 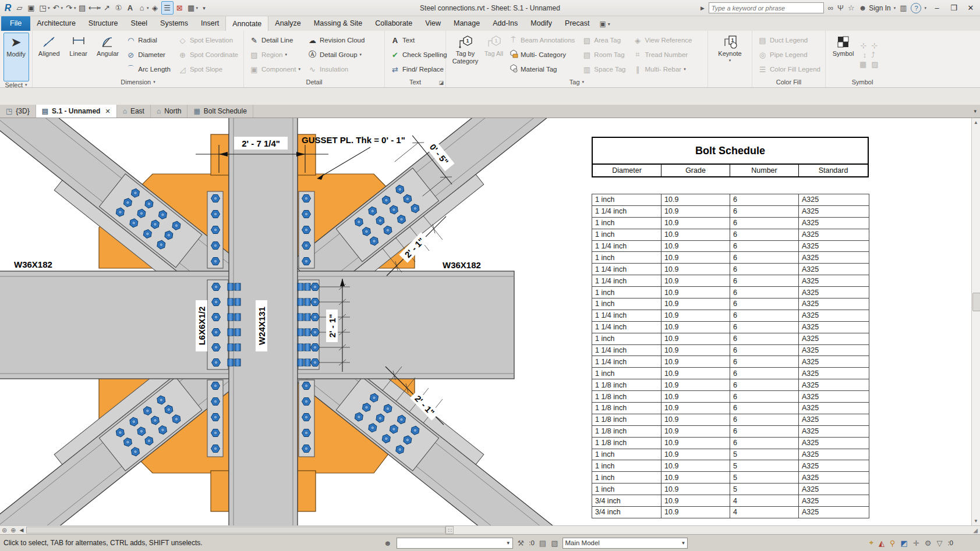 I want to click on insulation-button: ∿Insulation, so click(x=336, y=69).